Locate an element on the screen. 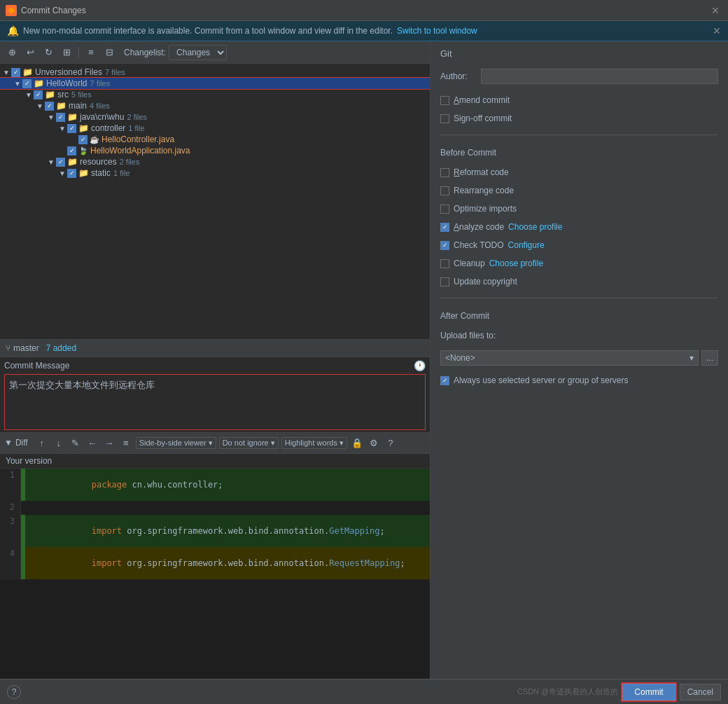 This screenshot has height=704, width=728. always-use-server-checkbox: ✓ is located at coordinates (445, 381).